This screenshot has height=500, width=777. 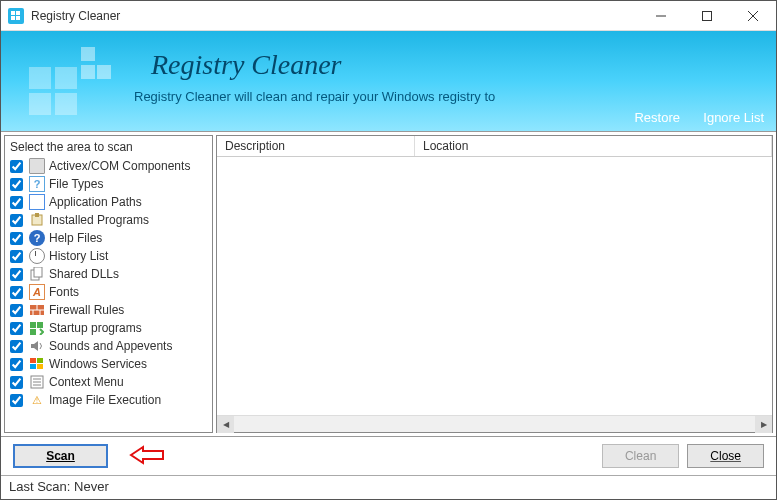 I want to click on annotation-arrow-icon, so click(x=147, y=456).